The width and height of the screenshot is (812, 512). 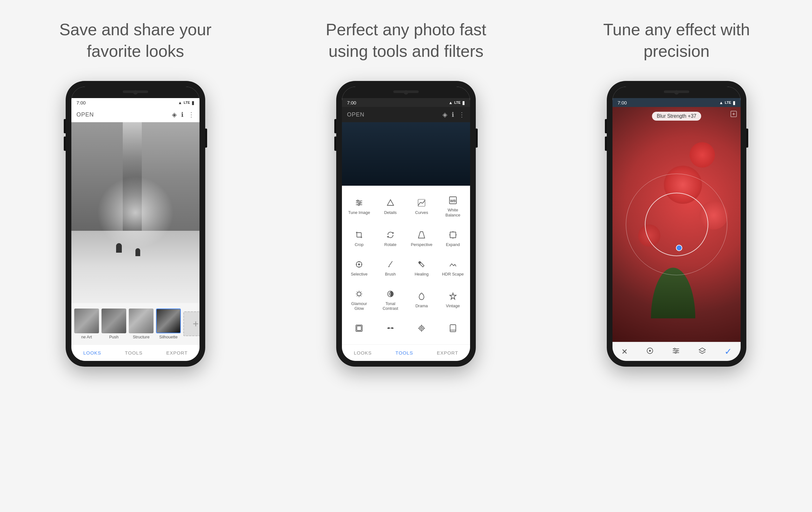 What do you see at coordinates (453, 206) in the screenshot?
I see `tool-white-balance: WB White Balance` at bounding box center [453, 206].